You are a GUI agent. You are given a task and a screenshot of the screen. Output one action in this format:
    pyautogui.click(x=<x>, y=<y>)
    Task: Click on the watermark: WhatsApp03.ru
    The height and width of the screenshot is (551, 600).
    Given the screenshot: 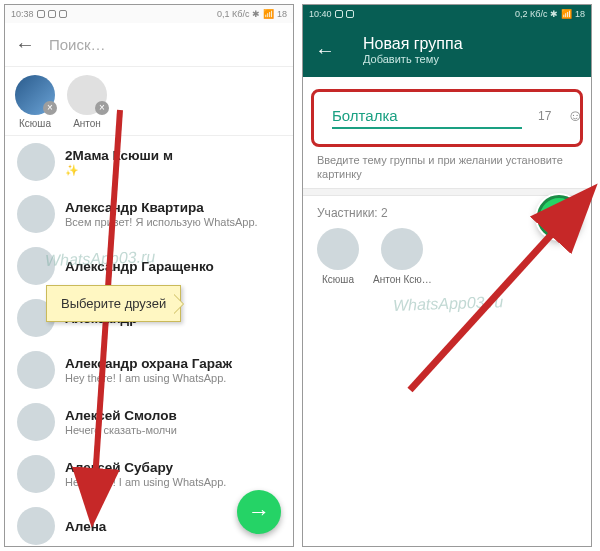 What is the action you would take?
    pyautogui.click(x=448, y=304)
    